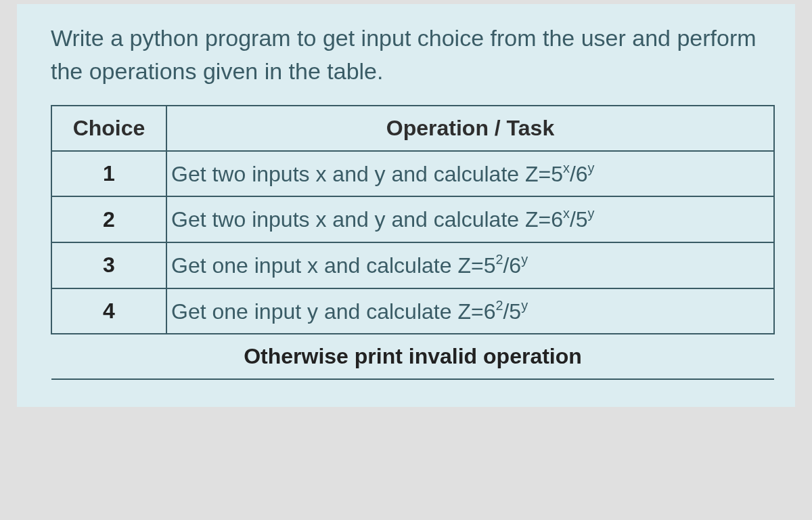  What do you see at coordinates (413, 356) in the screenshot?
I see `otherwise-cell: Otherwise print invalid operation` at bounding box center [413, 356].